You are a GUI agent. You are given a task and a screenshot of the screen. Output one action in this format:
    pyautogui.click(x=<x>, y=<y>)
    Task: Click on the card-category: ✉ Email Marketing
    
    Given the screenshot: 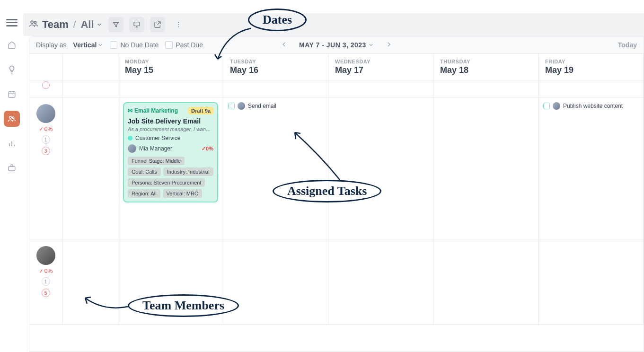 What is the action you would take?
    pyautogui.click(x=153, y=111)
    